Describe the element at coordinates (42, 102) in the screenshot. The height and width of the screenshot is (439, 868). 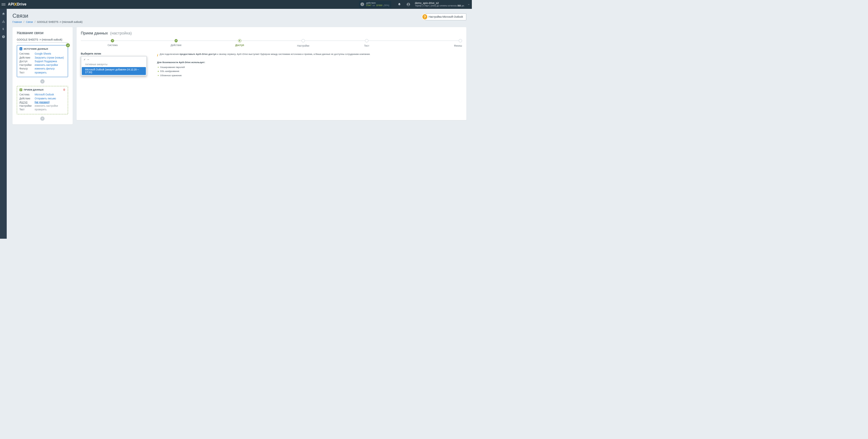
I see `dest-access-link: (не указано)` at that location.